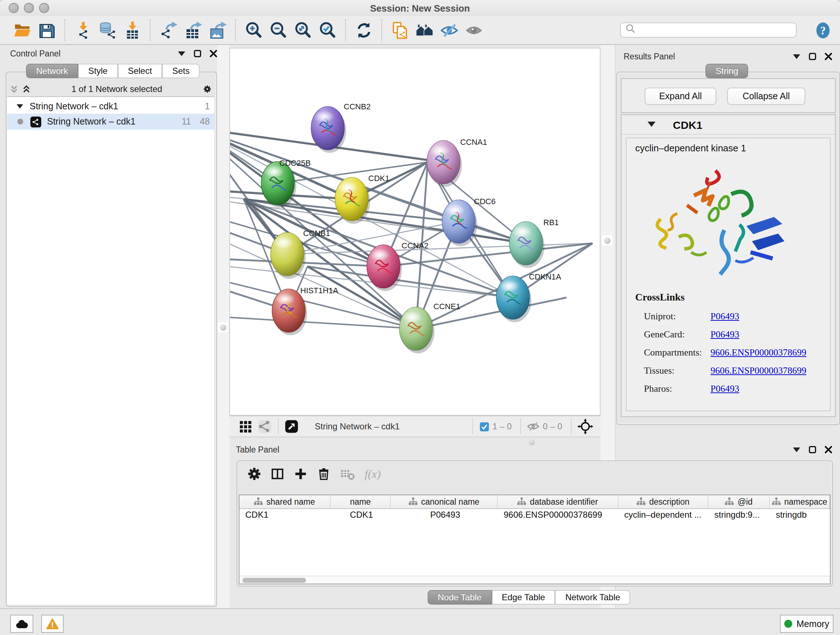 This screenshot has width=840, height=635. I want to click on column-header-description: description, so click(663, 502).